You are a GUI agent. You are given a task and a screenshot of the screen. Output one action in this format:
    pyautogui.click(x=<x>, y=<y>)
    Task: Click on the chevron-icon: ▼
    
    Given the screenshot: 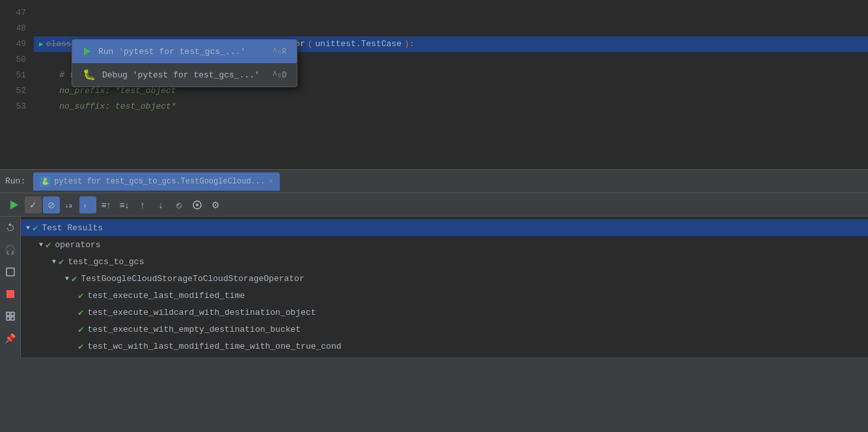 What is the action you would take?
    pyautogui.click(x=28, y=228)
    